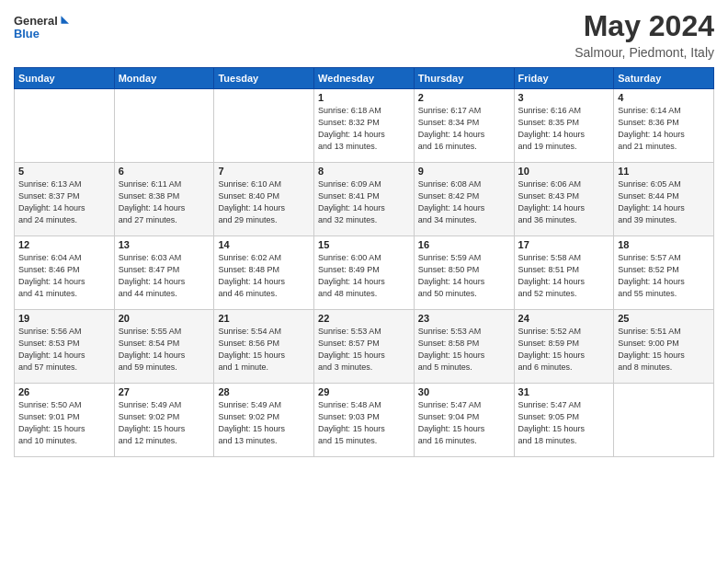 The height and width of the screenshot is (563, 728). Describe the element at coordinates (463, 126) in the screenshot. I see `calendar-cell: 2Sunrise: 6:17 AM Sunset: 8:34 PM Daylig…` at that location.